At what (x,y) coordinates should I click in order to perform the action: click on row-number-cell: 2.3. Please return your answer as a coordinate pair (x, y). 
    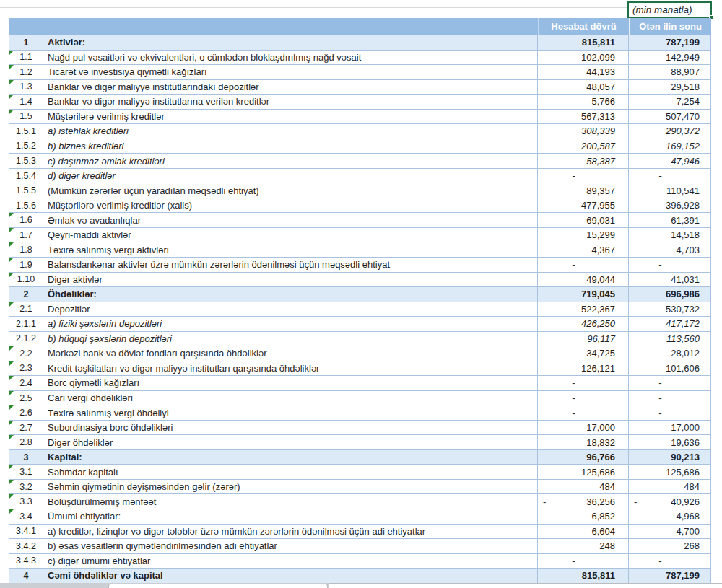
    Looking at the image, I should click on (26, 369).